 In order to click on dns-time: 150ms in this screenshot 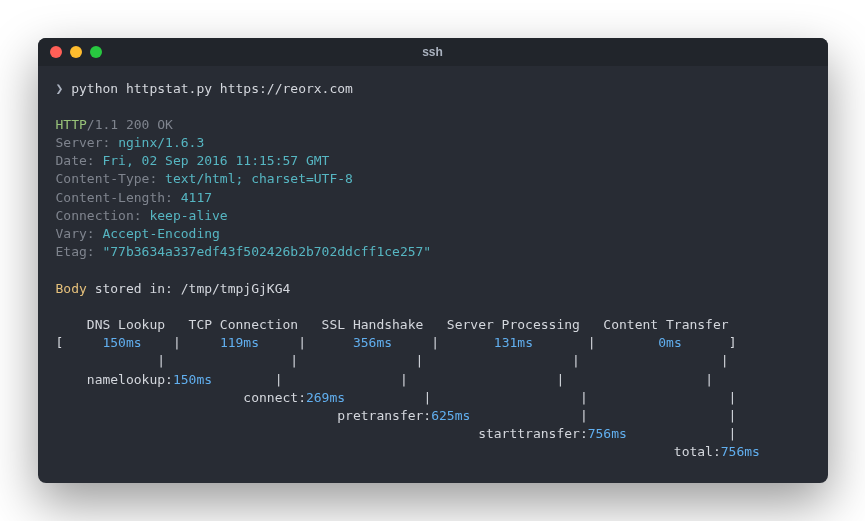, I will do `click(122, 342)`.